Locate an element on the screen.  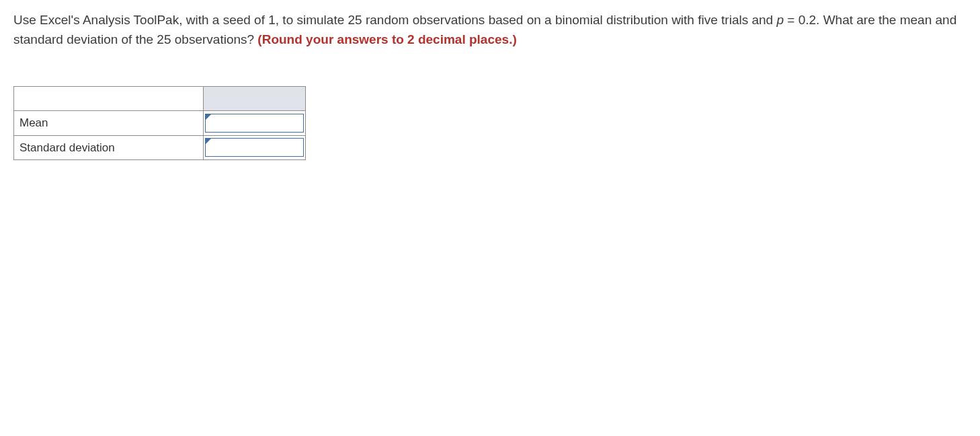
question-text-part1: Use Excel's Analysis ToolPak, with a see… is located at coordinates (395, 20).